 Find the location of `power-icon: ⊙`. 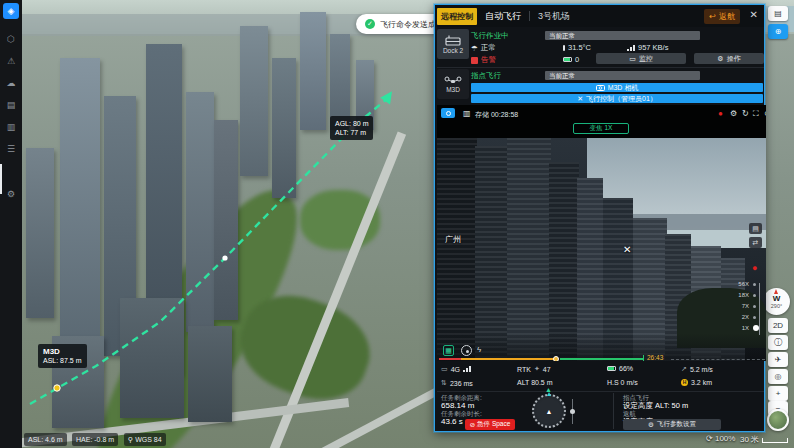

power-icon: ⊙ is located at coordinates (765, 114).